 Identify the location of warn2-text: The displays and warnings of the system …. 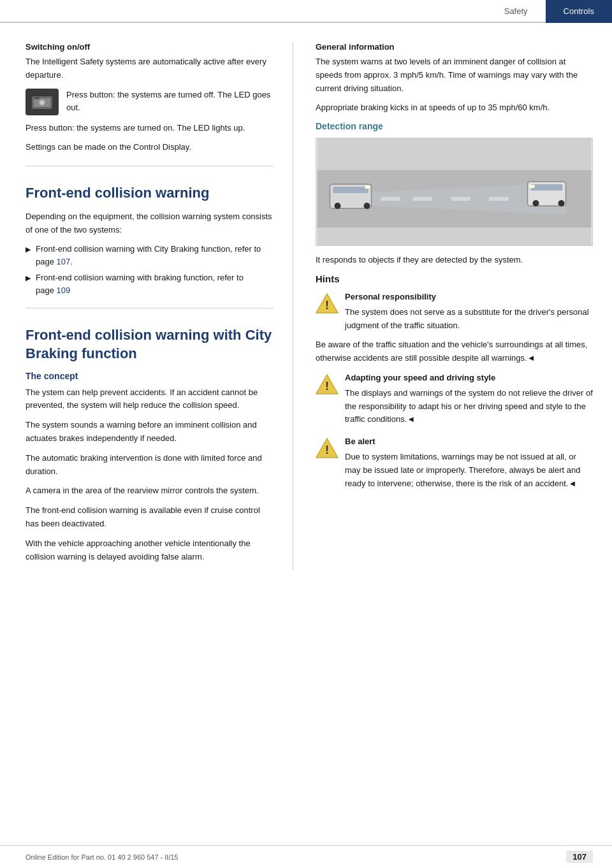
(469, 407).